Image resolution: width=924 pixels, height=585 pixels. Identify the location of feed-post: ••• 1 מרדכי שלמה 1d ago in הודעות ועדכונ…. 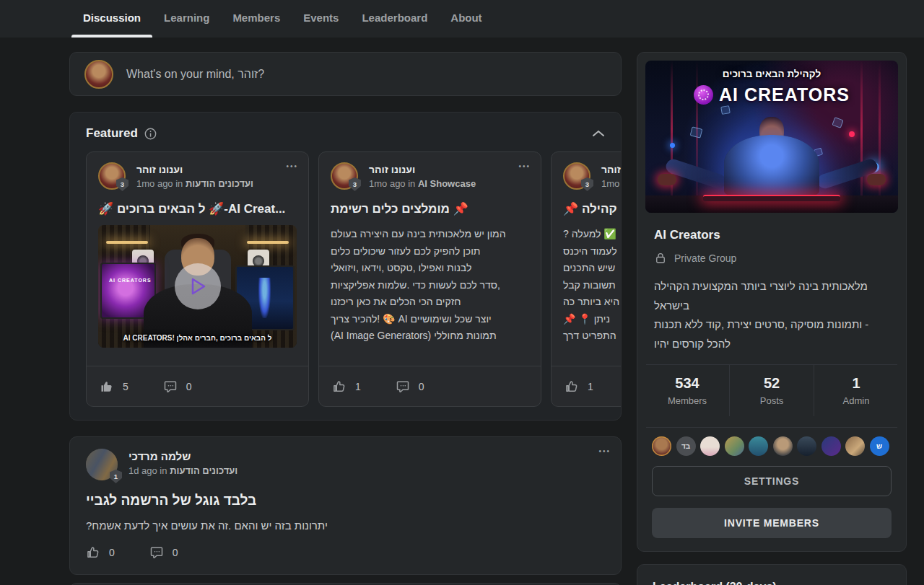
(345, 506).